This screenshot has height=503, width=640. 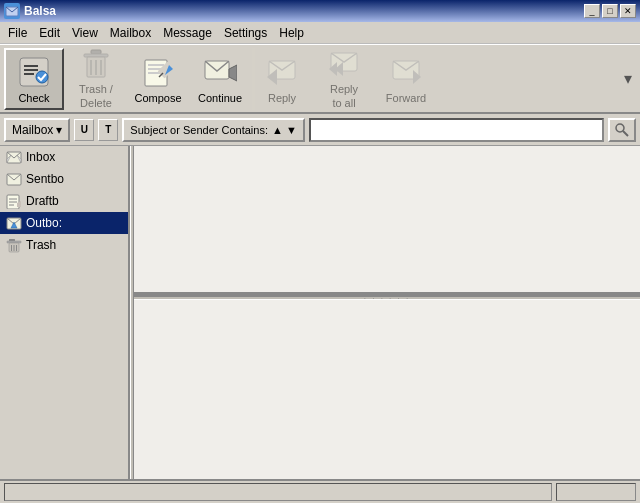 What do you see at coordinates (96, 64) in the screenshot?
I see `trash-icon` at bounding box center [96, 64].